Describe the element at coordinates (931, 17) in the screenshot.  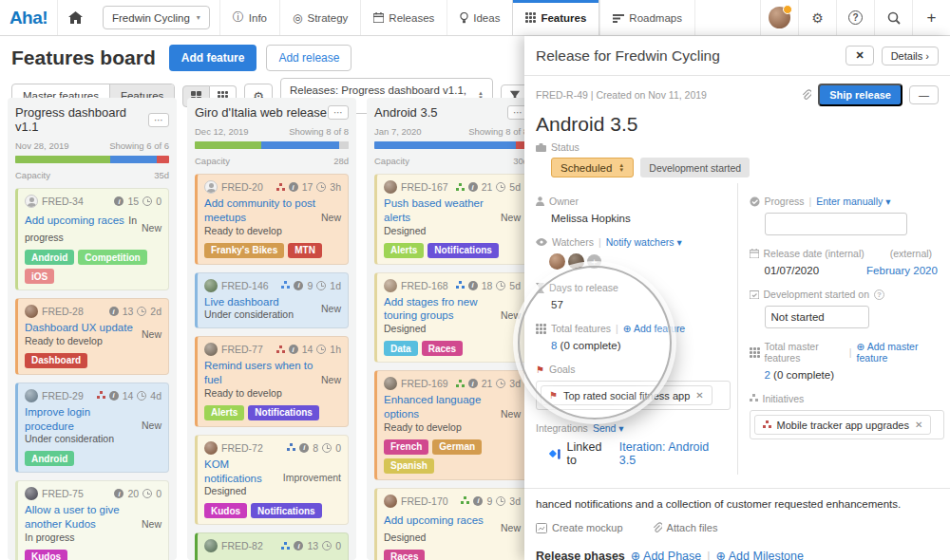
I see `add-button: +` at that location.